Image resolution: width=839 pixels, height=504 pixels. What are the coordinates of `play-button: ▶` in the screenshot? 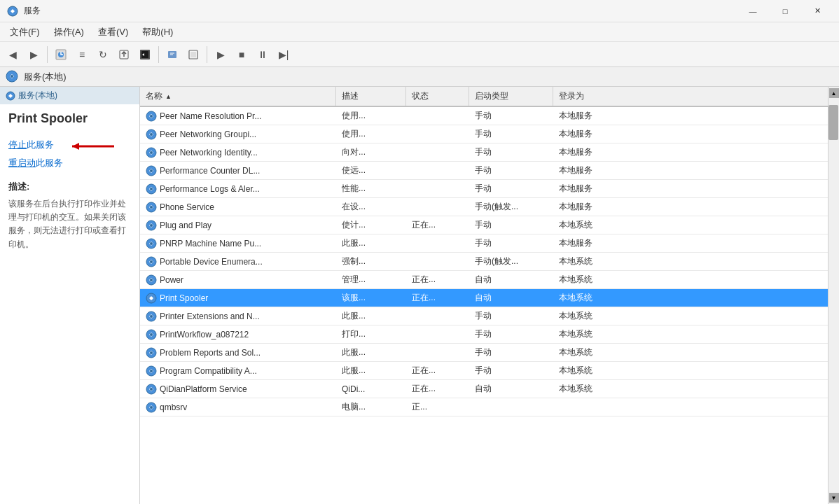 It's located at (221, 55).